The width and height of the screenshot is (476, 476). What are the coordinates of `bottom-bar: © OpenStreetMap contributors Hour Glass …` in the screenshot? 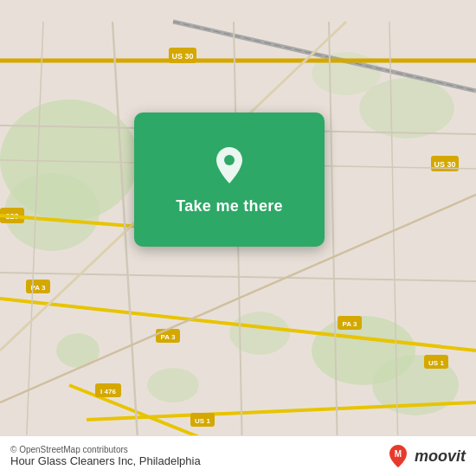 It's located at (238, 455).